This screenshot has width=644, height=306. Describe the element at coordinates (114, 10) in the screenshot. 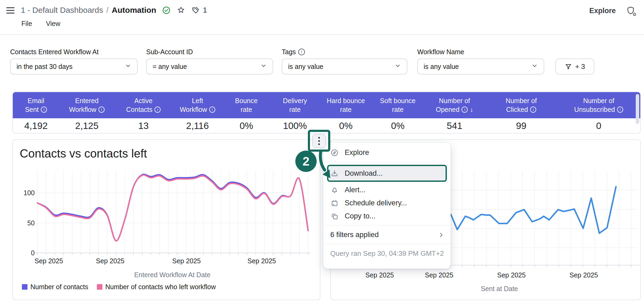

I see `breadcrumb: 1 - Default Dashboards / Automation 1` at that location.